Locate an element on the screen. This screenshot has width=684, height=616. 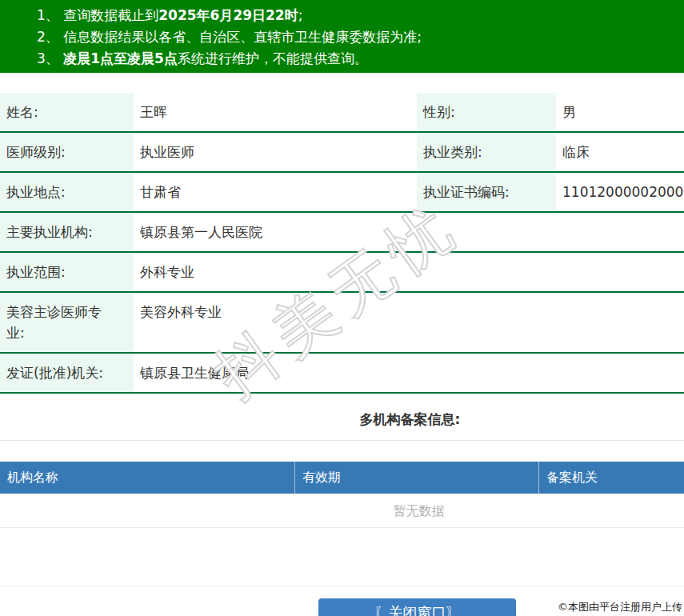
field-value-practice-category: 临床 is located at coordinates (620, 152).